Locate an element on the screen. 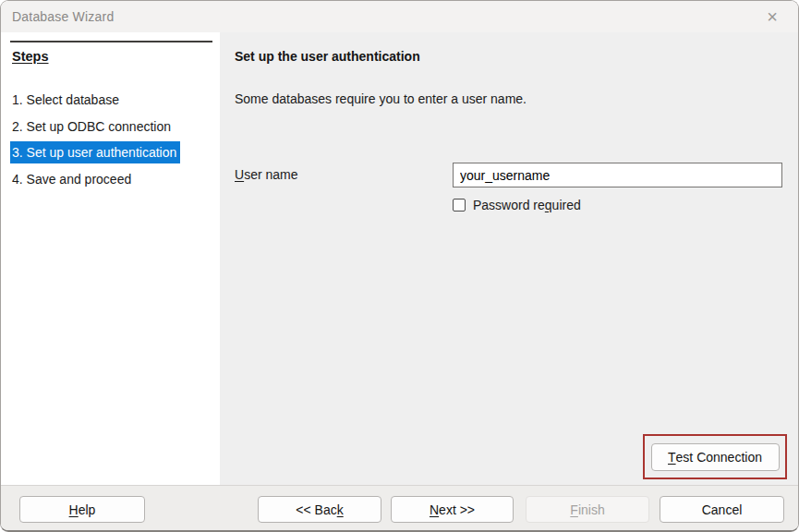 This screenshot has height=532, width=799. step-item-odbc-connection: 2. Set up ODBC connection is located at coordinates (92, 127).